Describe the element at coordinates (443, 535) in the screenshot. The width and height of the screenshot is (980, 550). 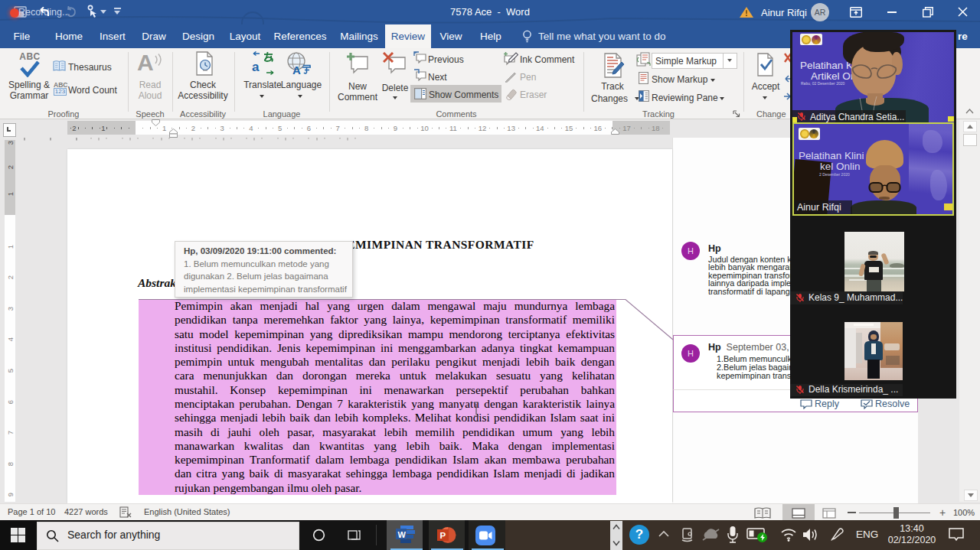
I see `svg-text: P` at that location.